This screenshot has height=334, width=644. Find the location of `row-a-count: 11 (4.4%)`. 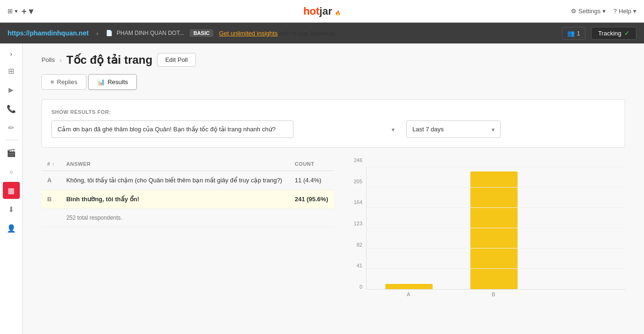

row-a-count: 11 (4.4%) is located at coordinates (311, 180).